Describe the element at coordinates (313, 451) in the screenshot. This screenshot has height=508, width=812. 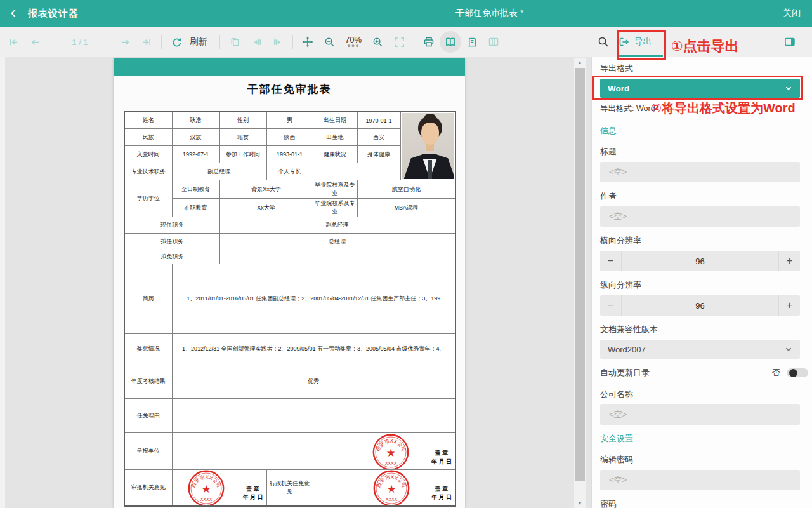
I see `report-unit-cell: 西安市XX公司 ★ XXXX 盖 章 年 月 日` at that location.